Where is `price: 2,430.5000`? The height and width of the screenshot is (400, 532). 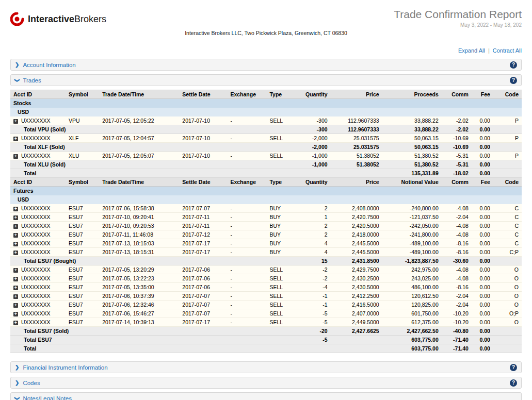
price: 2,430.5000 is located at coordinates (357, 288).